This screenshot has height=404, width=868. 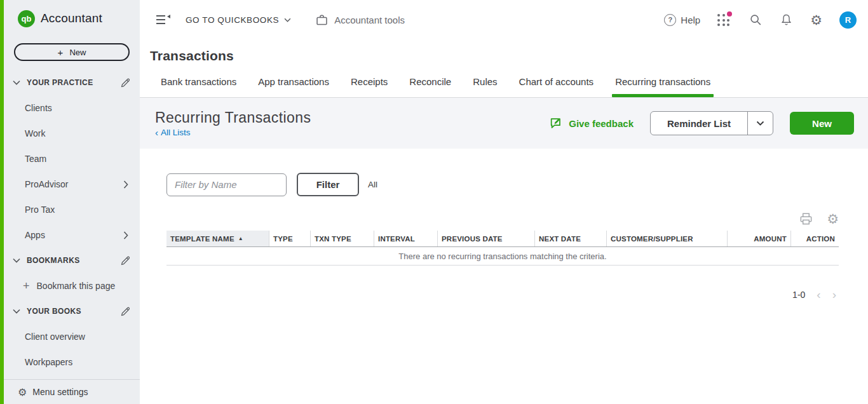 What do you see at coordinates (360, 20) in the screenshot?
I see `accountant-tools-button: Accountant tools` at bounding box center [360, 20].